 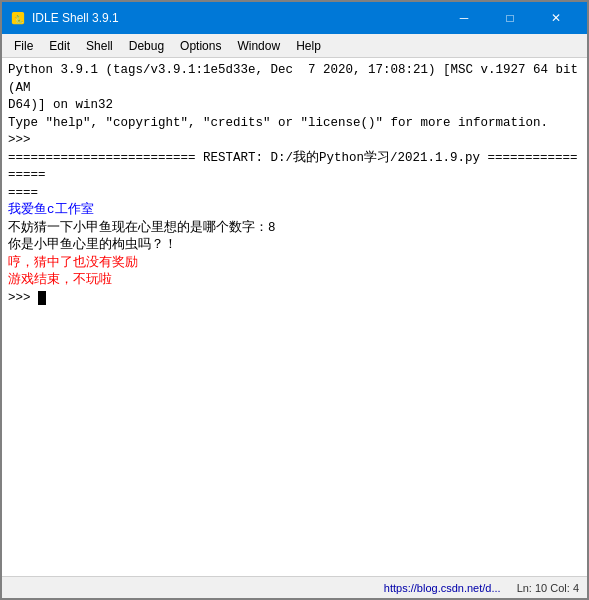 I want to click on menu-edit: Edit, so click(x=60, y=46).